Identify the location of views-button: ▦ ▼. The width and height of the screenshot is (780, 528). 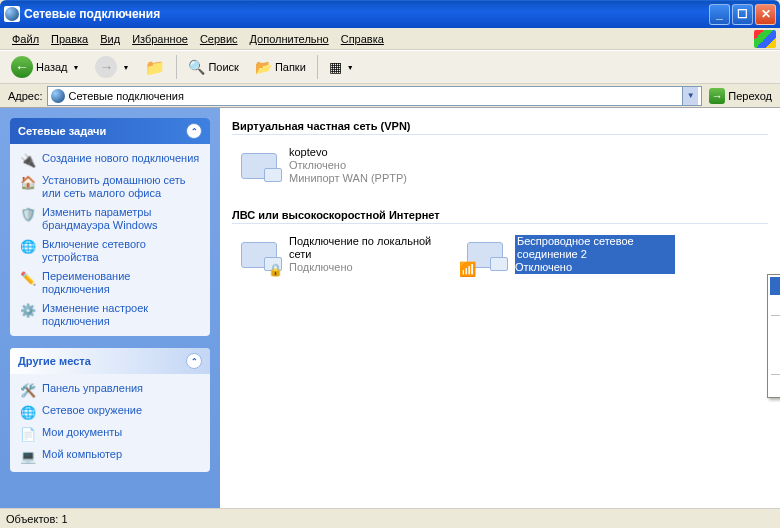
(342, 67).